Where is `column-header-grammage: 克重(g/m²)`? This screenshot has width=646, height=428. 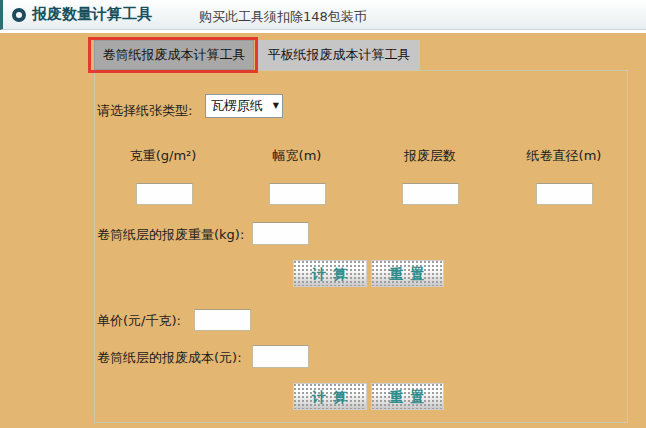 column-header-grammage: 克重(g/m²) is located at coordinates (164, 156).